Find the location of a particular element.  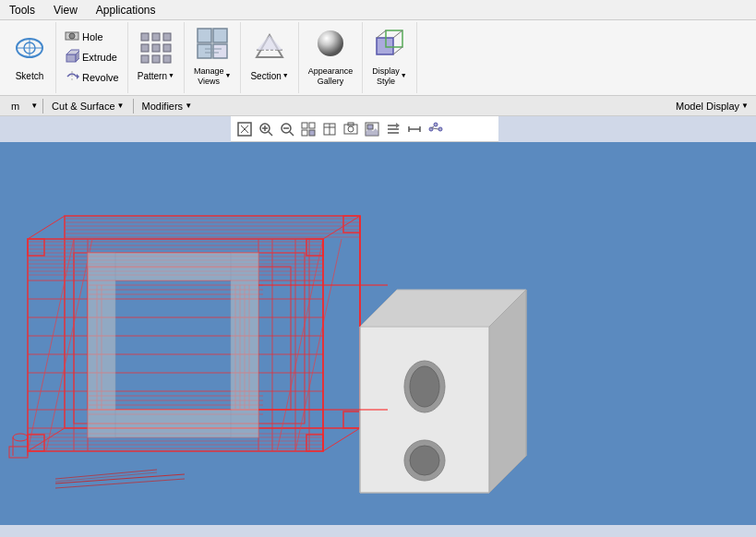

menu-bar: Tools View Applications is located at coordinates (378, 10).